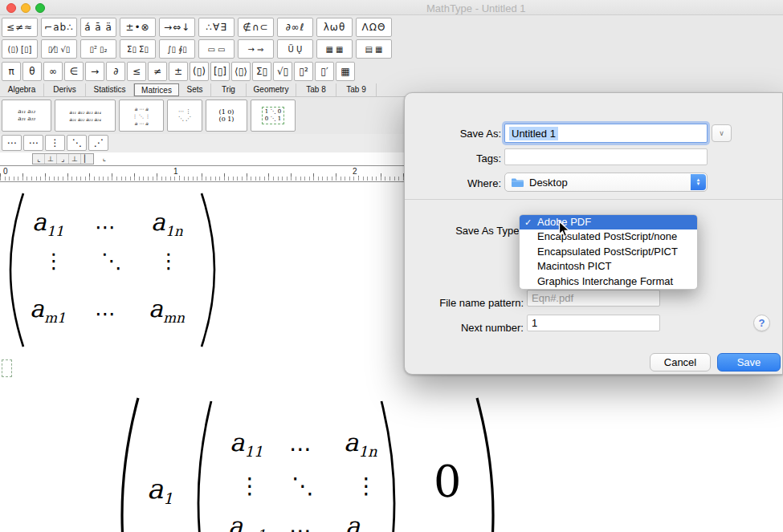 The image size is (783, 532). What do you see at coordinates (535, 323) in the screenshot?
I see `next-number-value: 1` at bounding box center [535, 323].